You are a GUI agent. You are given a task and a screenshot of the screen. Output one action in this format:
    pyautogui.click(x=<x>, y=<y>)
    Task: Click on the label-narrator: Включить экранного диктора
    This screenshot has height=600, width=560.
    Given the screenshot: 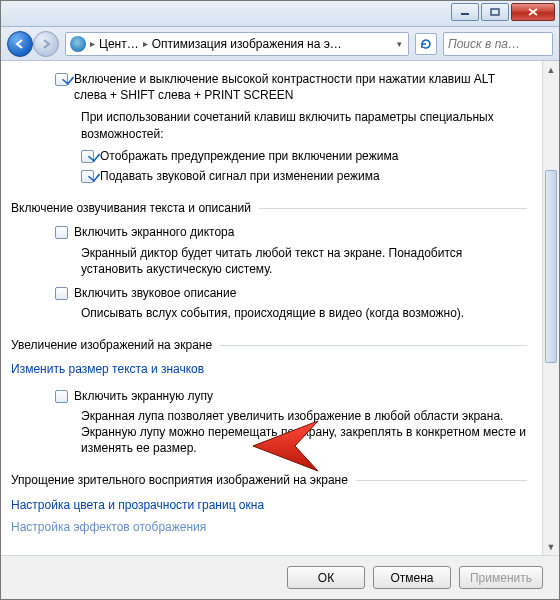 What is the action you would take?
    pyautogui.click(x=154, y=232)
    